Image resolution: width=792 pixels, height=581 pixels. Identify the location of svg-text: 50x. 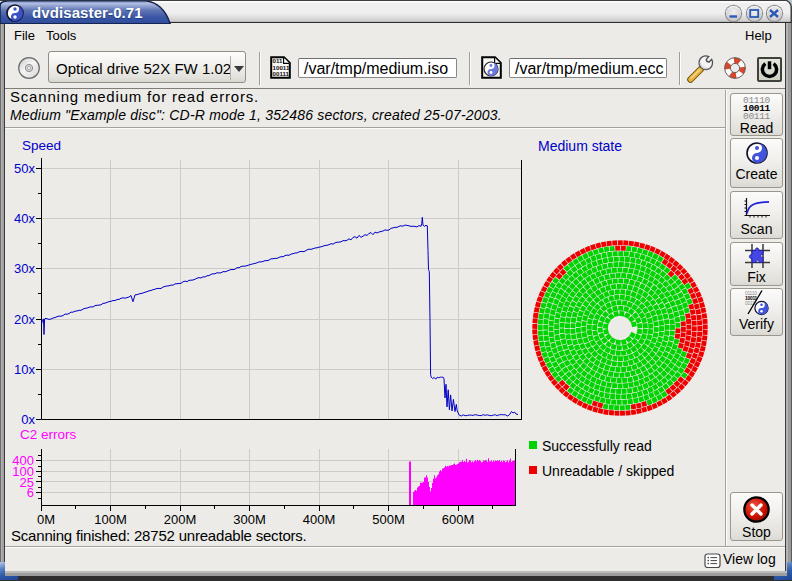
(24, 168).